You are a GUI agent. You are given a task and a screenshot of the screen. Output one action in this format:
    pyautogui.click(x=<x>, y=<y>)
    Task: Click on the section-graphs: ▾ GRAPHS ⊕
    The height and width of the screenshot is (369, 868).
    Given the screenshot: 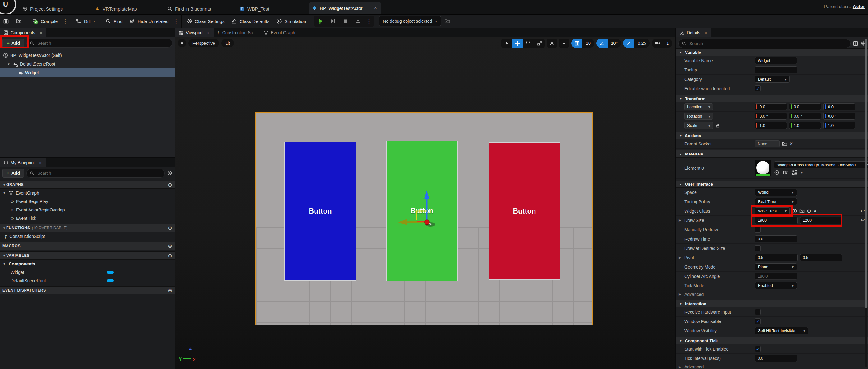 What is the action you would take?
    pyautogui.click(x=87, y=185)
    